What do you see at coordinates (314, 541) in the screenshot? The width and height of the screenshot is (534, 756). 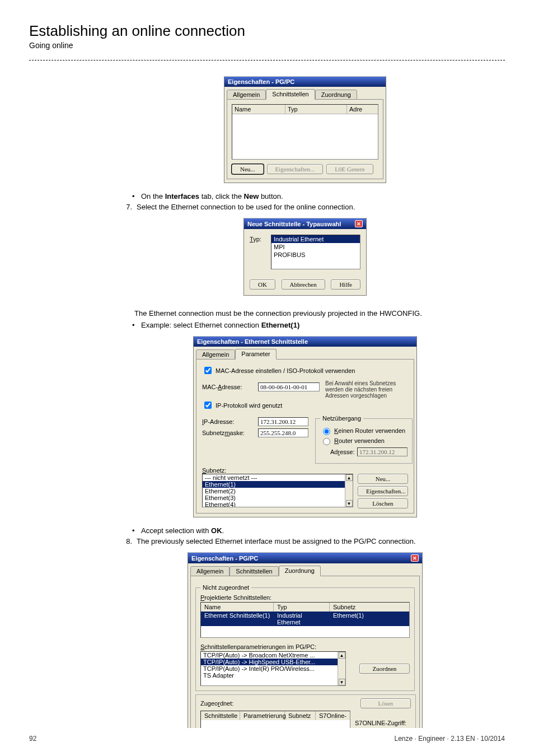 I see `step-text: The previously selected Ethernet interfa…` at bounding box center [314, 541].